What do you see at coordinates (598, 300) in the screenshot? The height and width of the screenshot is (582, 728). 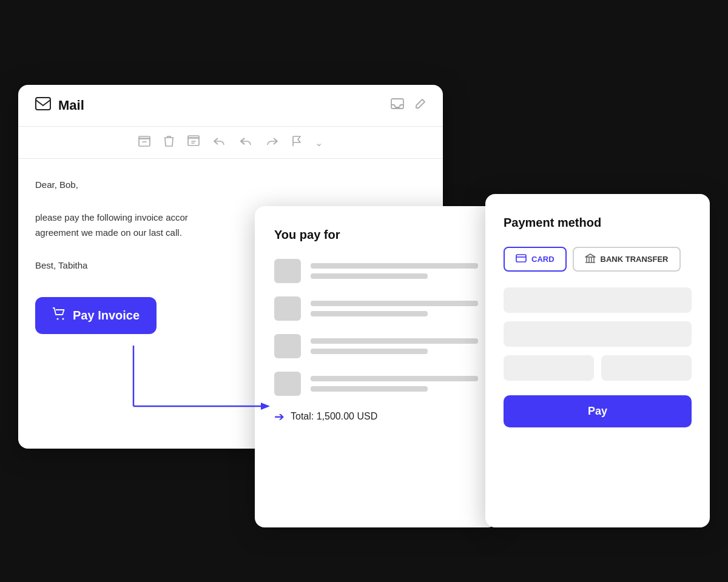 I see `card-number-input` at bounding box center [598, 300].